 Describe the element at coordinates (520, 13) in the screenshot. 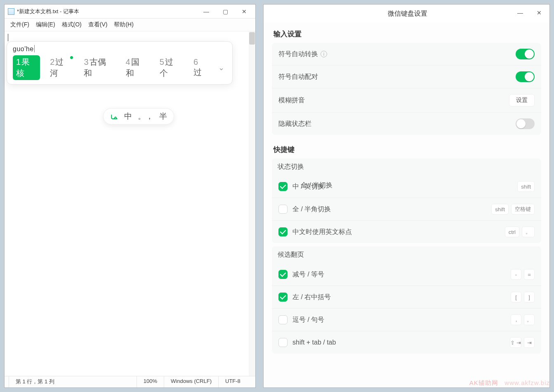

I see `settings-minimize-button: —` at that location.